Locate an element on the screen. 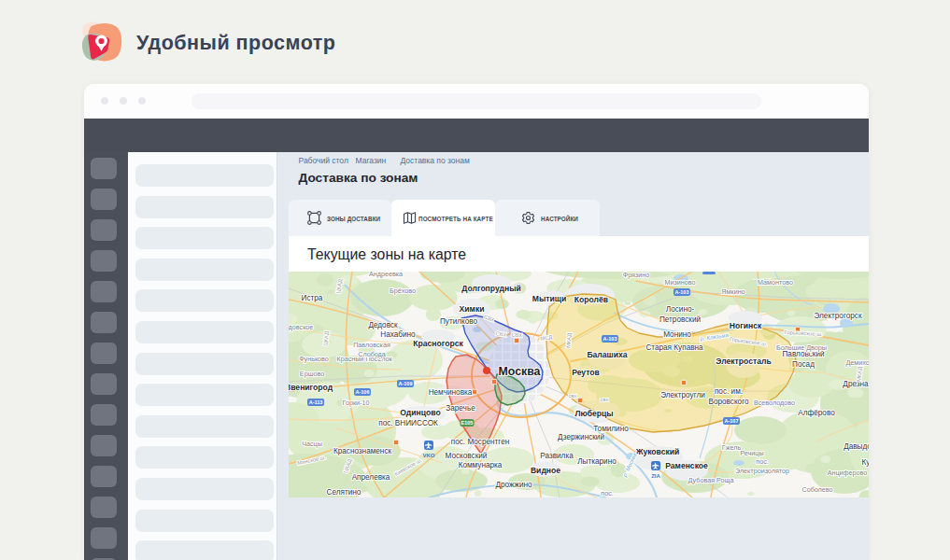 This screenshot has width=950, height=560. svg-text: Развилка is located at coordinates (557, 455).